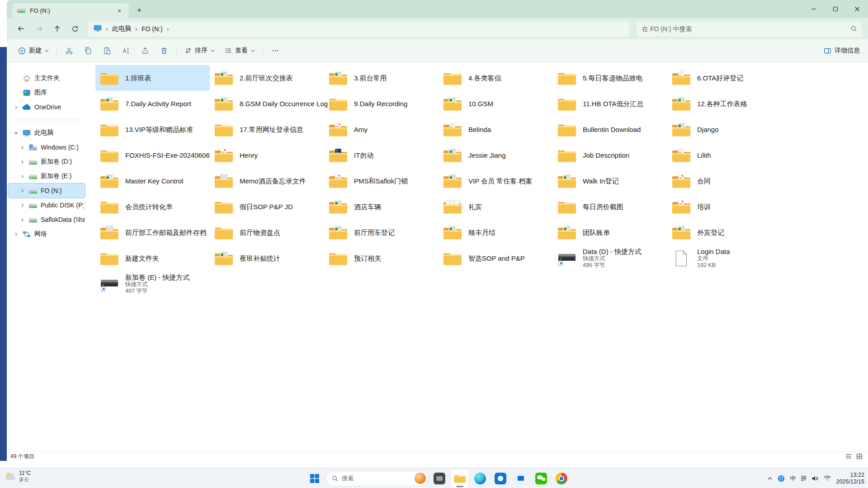  What do you see at coordinates (16, 133) in the screenshot?
I see `chevron-down-icon` at bounding box center [16, 133].